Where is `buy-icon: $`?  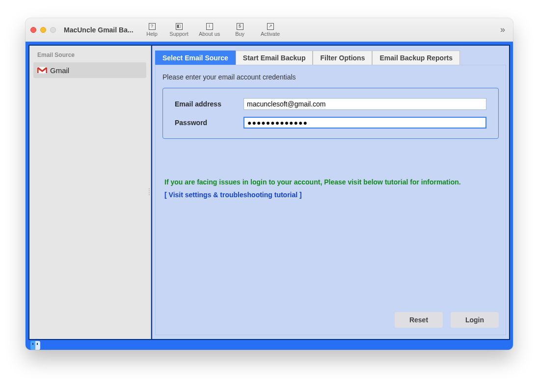 buy-icon: $ is located at coordinates (240, 26).